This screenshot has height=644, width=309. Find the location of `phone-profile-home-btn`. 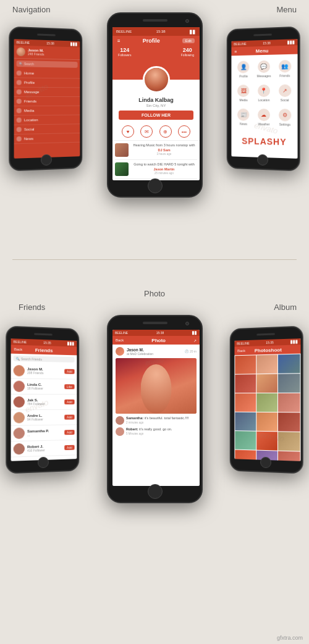

phone-profile-home-btn is located at coordinates (155, 186).